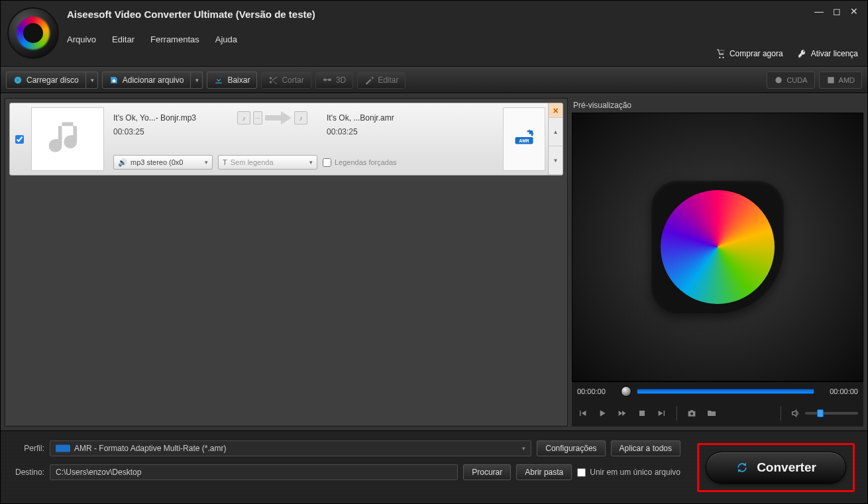 The width and height of the screenshot is (868, 504). What do you see at coordinates (81, 40) in the screenshot?
I see `menu-file: Arquivo` at bounding box center [81, 40].